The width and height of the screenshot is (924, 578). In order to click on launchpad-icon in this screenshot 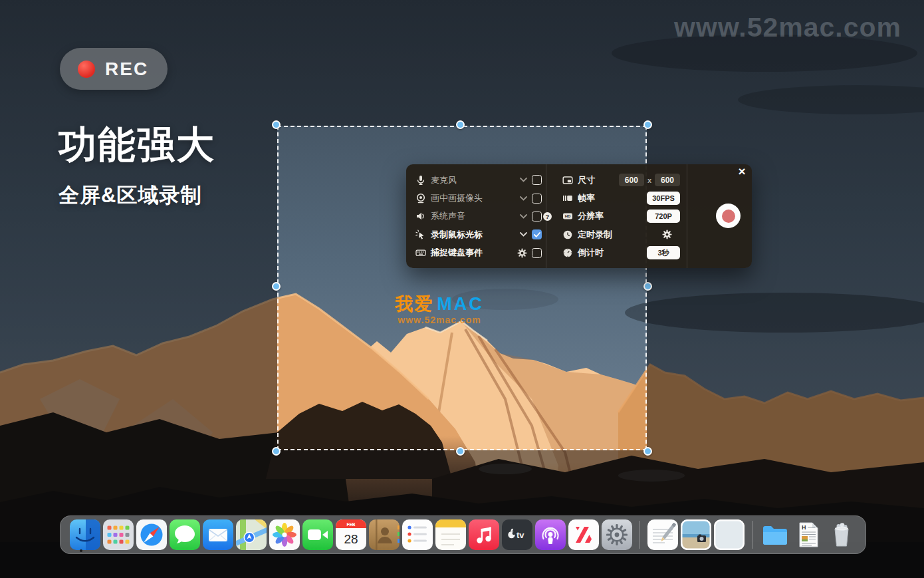, I will do `click(118, 535)`.